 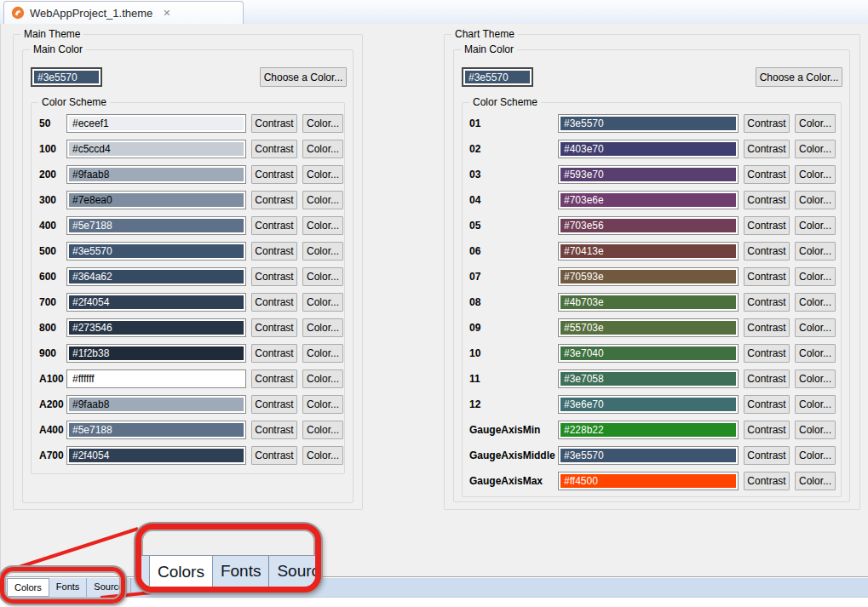 What do you see at coordinates (53, 404) in the screenshot?
I see `scheme-row-label: A200` at bounding box center [53, 404].